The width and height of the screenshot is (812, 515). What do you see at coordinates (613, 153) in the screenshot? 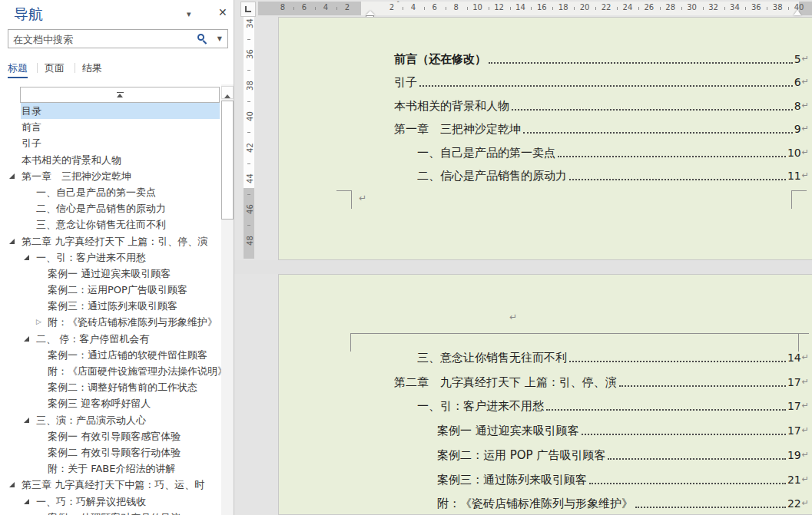
I see `toc-entry: 一、自己是产品的第一卖点10↵` at bounding box center [613, 153].